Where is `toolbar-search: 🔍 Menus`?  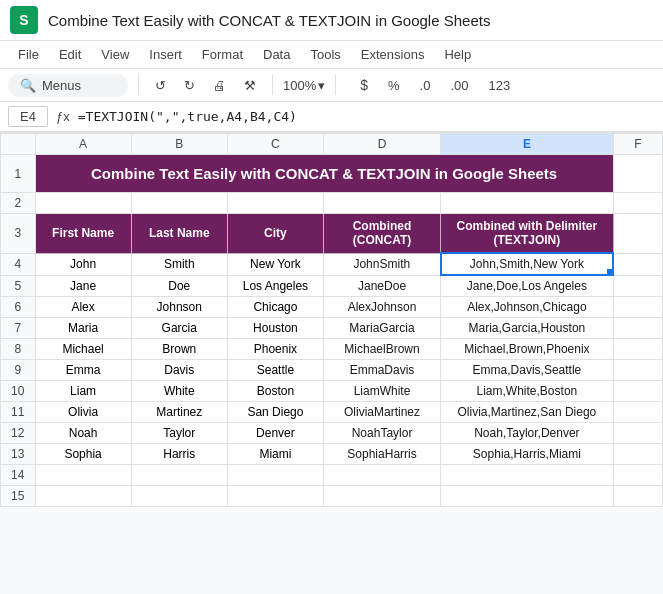
toolbar-search: 🔍 Menus is located at coordinates (68, 86).